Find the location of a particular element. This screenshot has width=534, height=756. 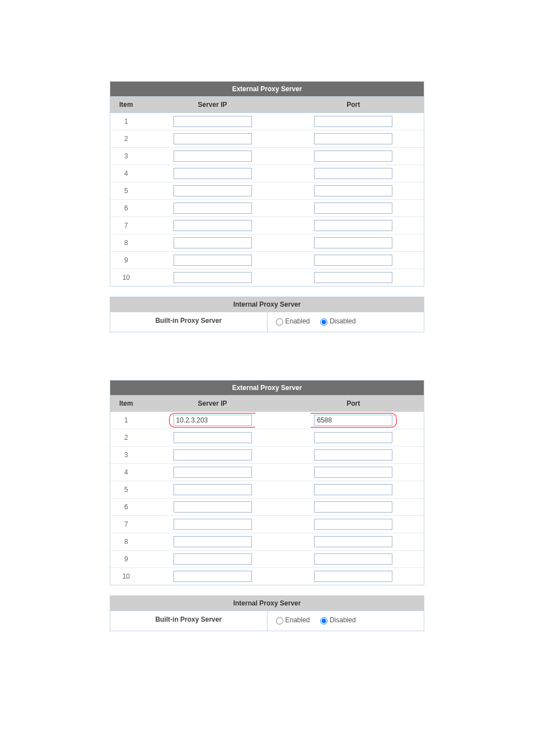

internal-proxy-panel-top: Internal Proxy Server Built-in Proxy Ser… is located at coordinates (267, 314).